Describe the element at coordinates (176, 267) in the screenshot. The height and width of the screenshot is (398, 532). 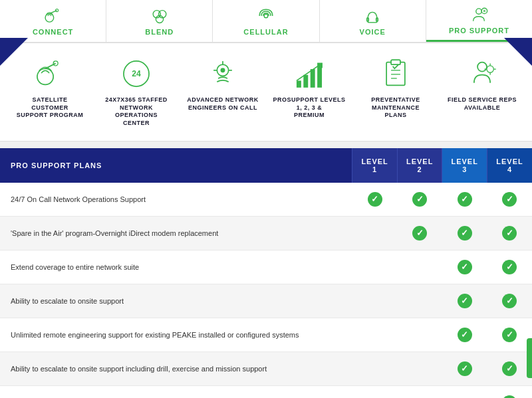
I see `row-label: Extend coverage to entire network suite` at that location.